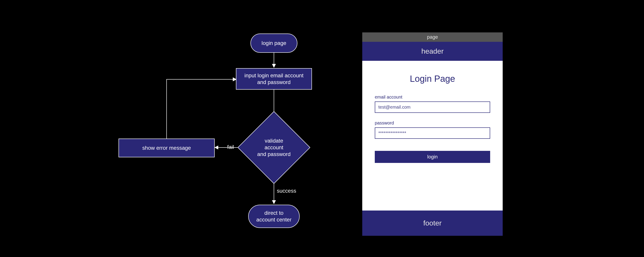 The image size is (644, 257). I want to click on flowchart-start-node: login page, so click(274, 43).